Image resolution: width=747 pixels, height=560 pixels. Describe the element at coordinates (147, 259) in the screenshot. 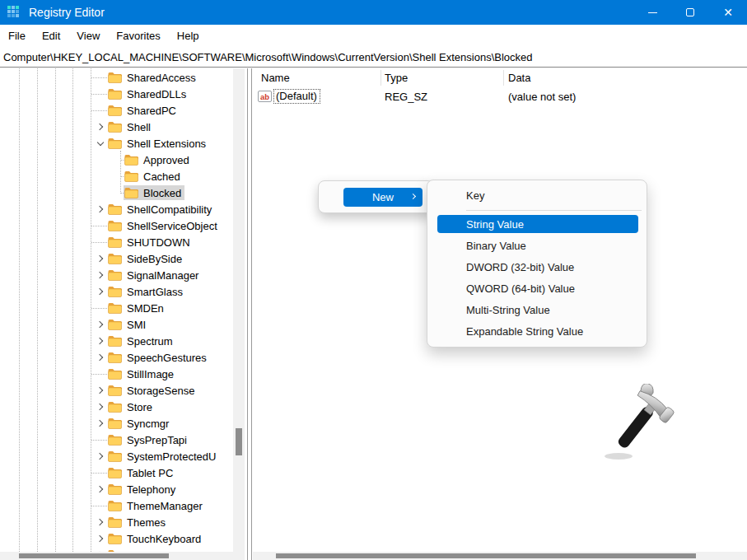

I see `tree-item-content: SideBySide` at that location.